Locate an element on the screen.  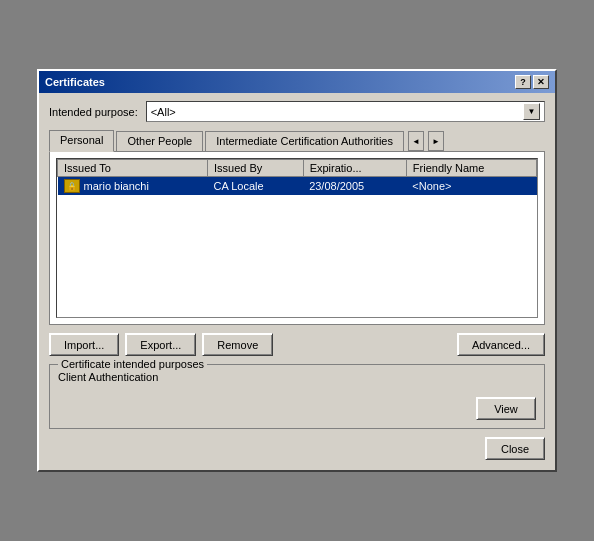
cell-friendly-name: <None> is located at coordinates (471, 186).